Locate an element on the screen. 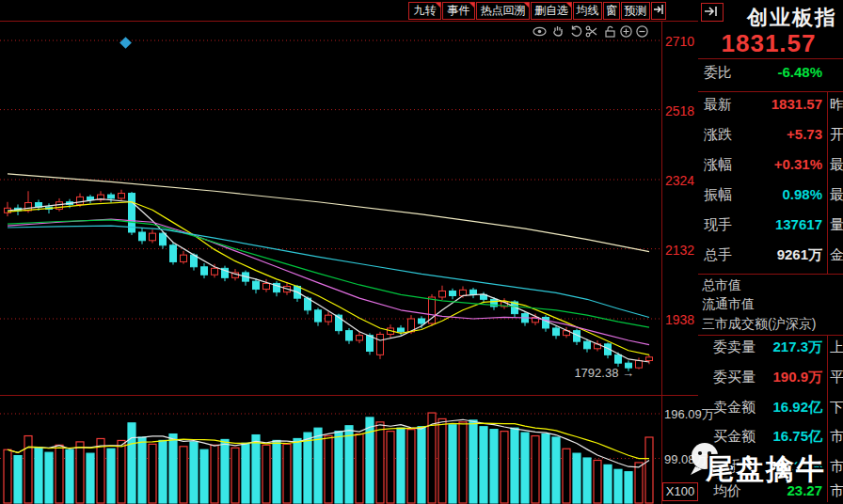  index-title: 创业板指 is located at coordinates (792, 18).